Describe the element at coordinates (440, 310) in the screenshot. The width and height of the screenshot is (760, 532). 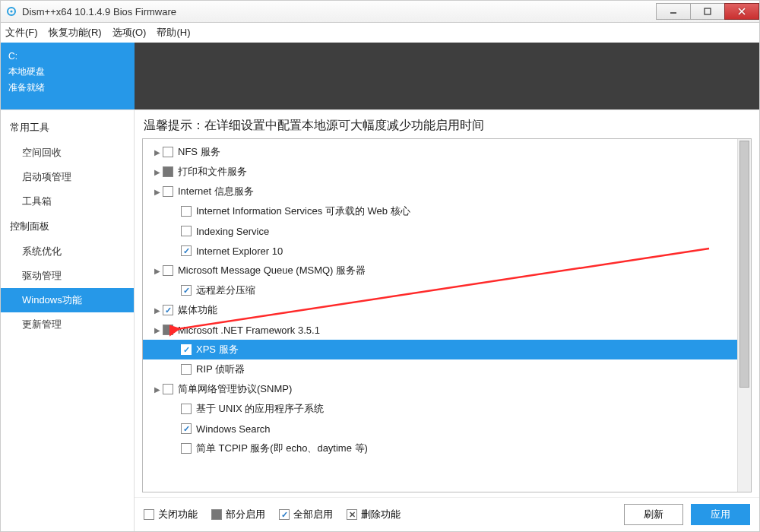
I see `tree-item-media: ▶媒体功能` at that location.